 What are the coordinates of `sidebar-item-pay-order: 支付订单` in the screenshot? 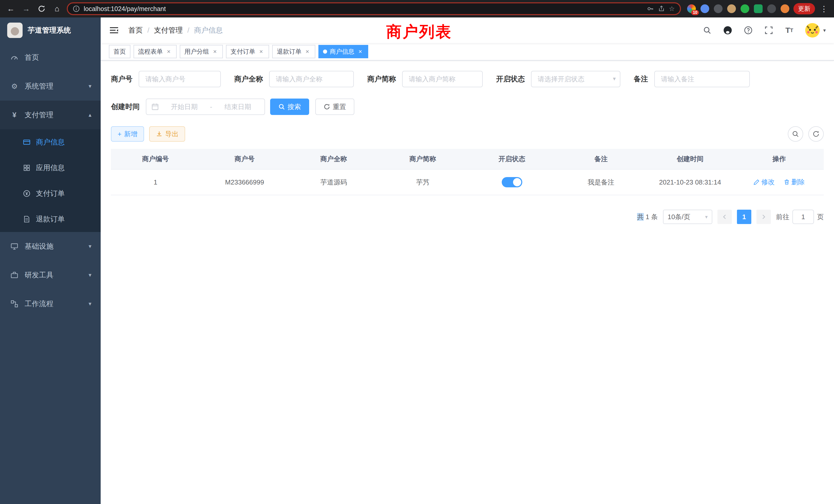 It's located at (50, 193).